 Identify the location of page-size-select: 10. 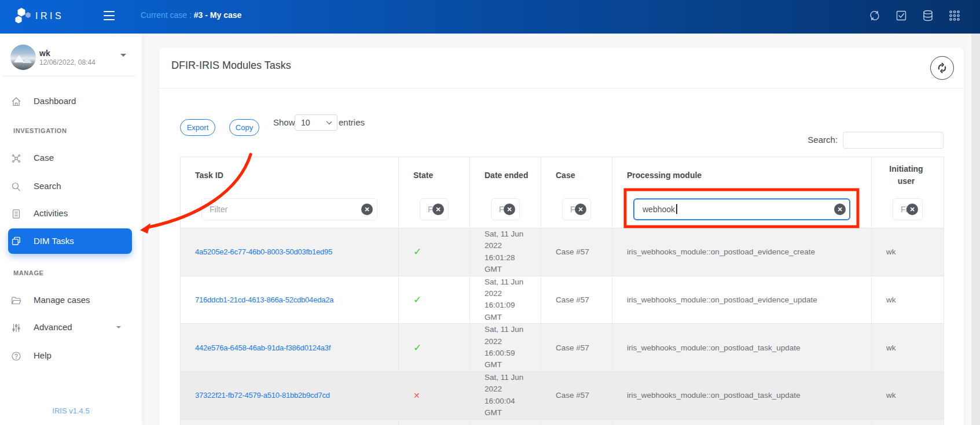
(316, 123).